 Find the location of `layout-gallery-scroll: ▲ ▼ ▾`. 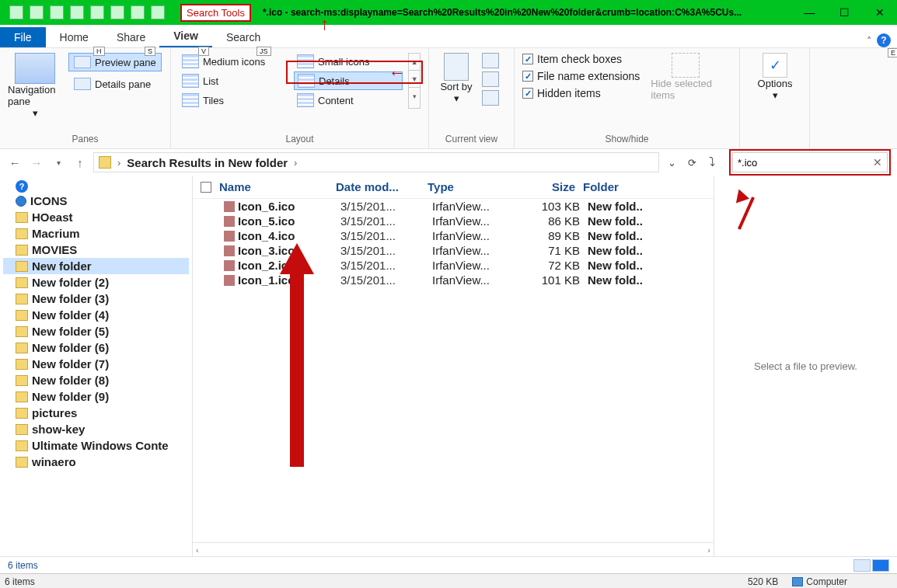

layout-gallery-scroll: ▲ ▼ ▾ is located at coordinates (414, 81).